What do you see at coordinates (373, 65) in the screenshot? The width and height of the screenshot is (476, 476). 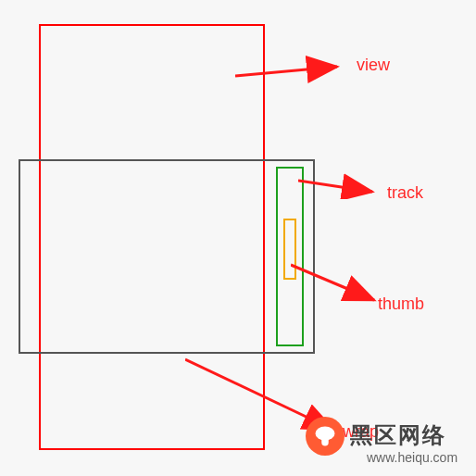 I see `label-view: view` at bounding box center [373, 65].